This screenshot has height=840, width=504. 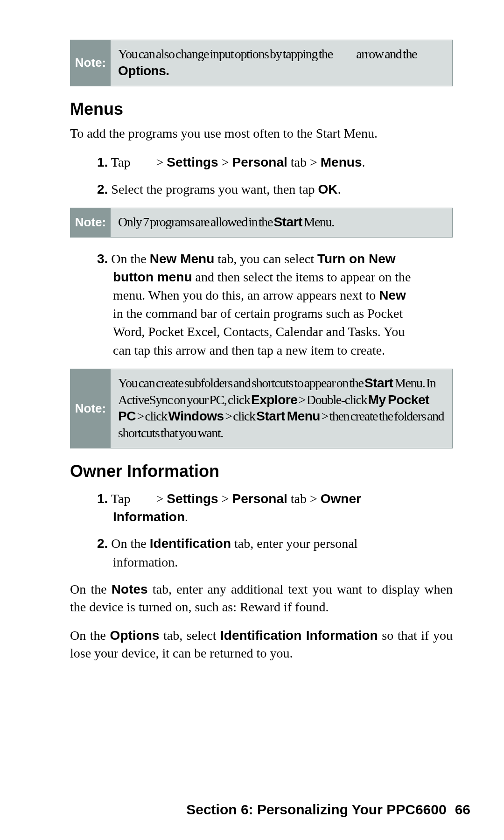 I want to click on step-text: Select the programs you want, then tap, so click(x=215, y=189).